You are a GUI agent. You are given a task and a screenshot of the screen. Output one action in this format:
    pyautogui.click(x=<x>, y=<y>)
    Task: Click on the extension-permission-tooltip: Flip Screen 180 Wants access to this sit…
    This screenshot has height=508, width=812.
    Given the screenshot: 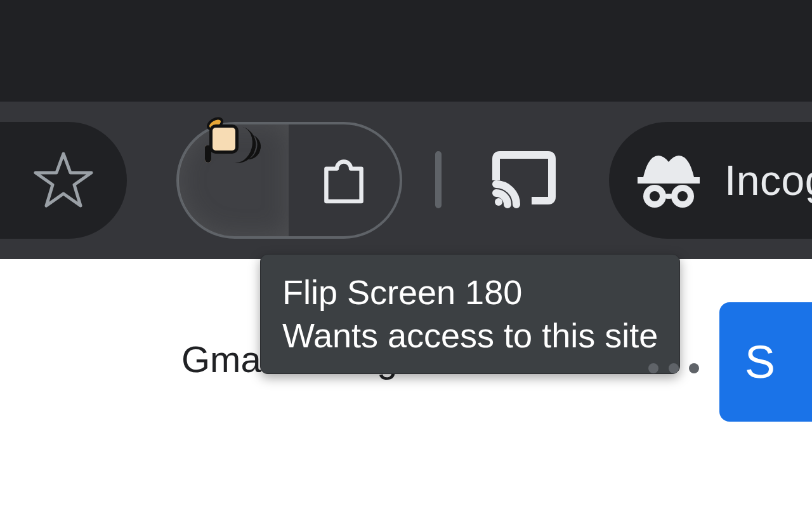 What is the action you would take?
    pyautogui.click(x=470, y=314)
    